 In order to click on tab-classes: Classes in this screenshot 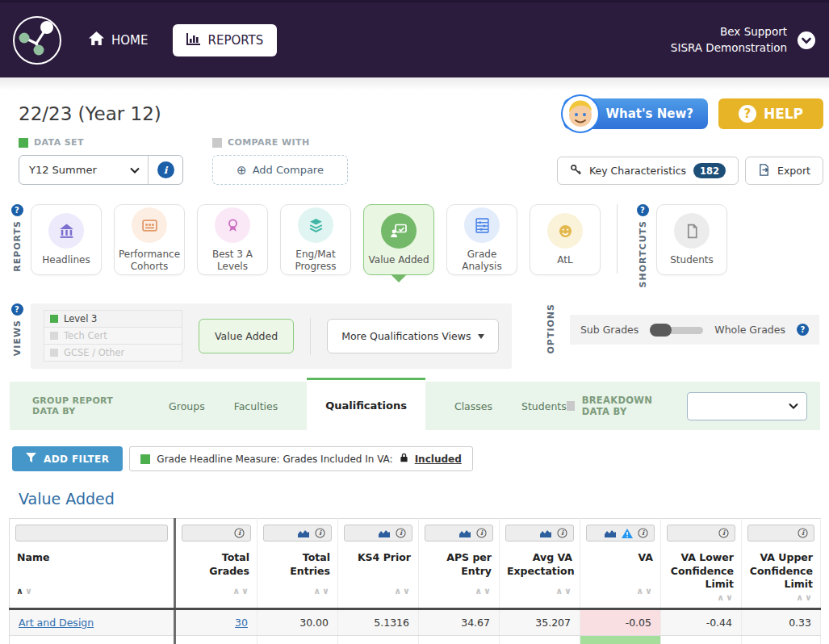, I will do `click(473, 407)`.